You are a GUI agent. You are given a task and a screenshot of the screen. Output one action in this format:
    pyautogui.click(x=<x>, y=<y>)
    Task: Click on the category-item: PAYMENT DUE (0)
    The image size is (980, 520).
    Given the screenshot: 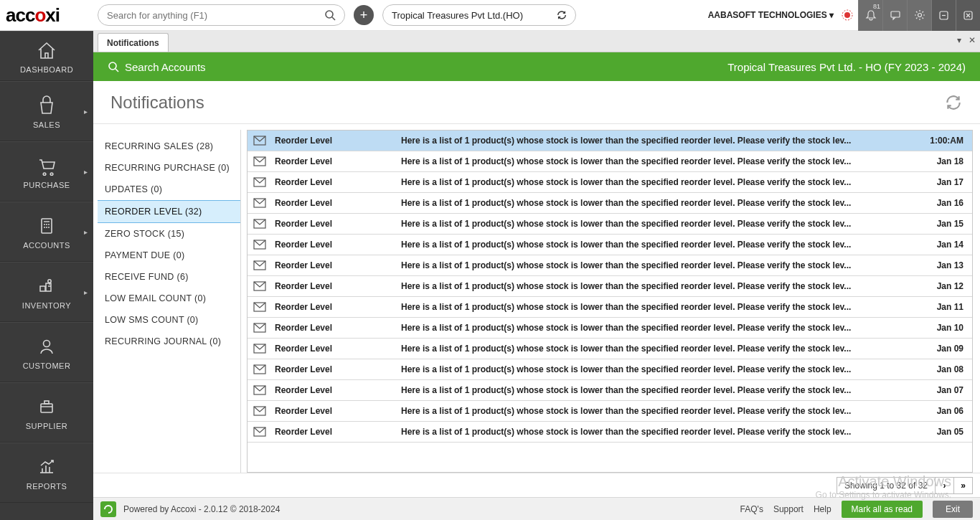 What is the action you would take?
    pyautogui.click(x=169, y=255)
    